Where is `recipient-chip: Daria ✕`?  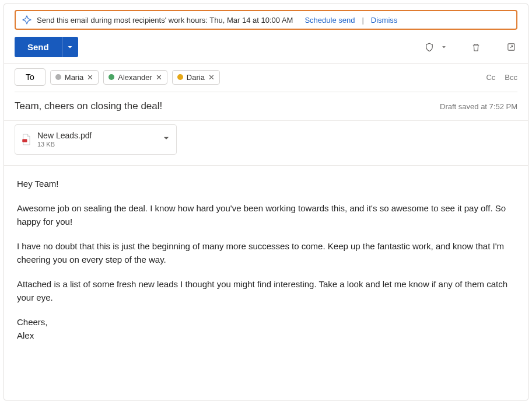 recipient-chip: Daria ✕ is located at coordinates (196, 77).